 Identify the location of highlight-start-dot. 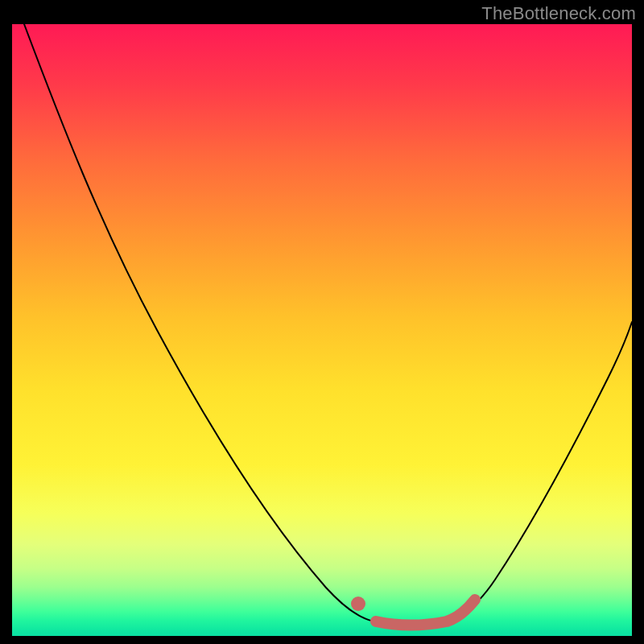
(358, 604).